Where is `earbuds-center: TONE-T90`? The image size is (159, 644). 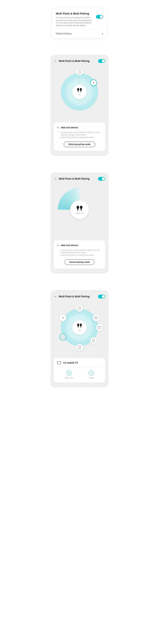
earbuds-center: TONE-T90 is located at coordinates (80, 210).